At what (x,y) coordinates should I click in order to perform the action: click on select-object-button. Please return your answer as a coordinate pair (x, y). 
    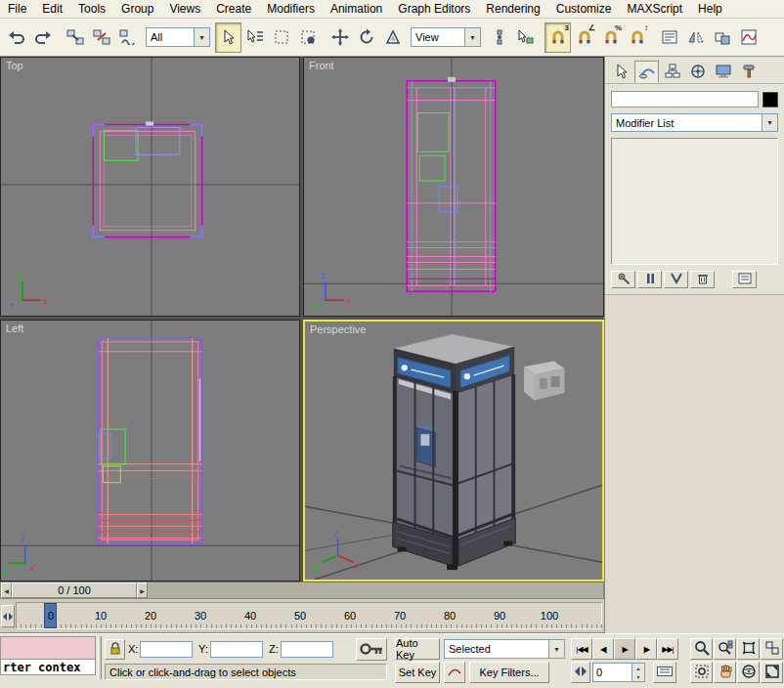
    Looking at the image, I should click on (229, 37).